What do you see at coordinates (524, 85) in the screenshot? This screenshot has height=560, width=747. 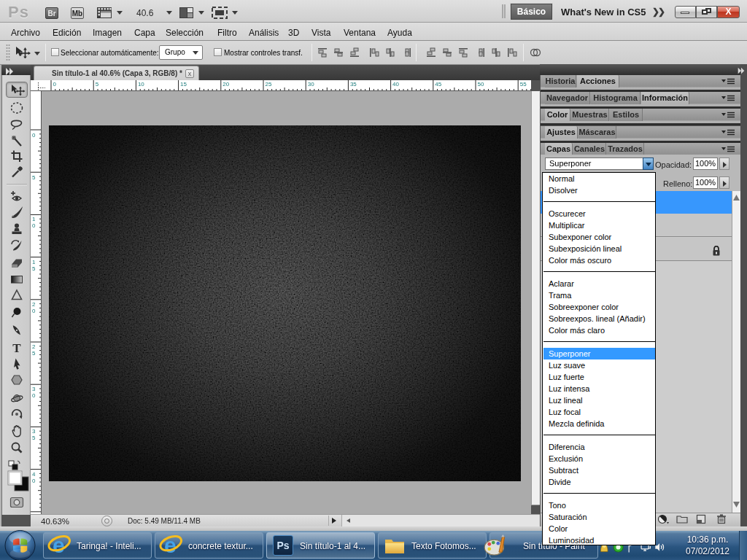 I see `svg-text: 55` at bounding box center [524, 85].